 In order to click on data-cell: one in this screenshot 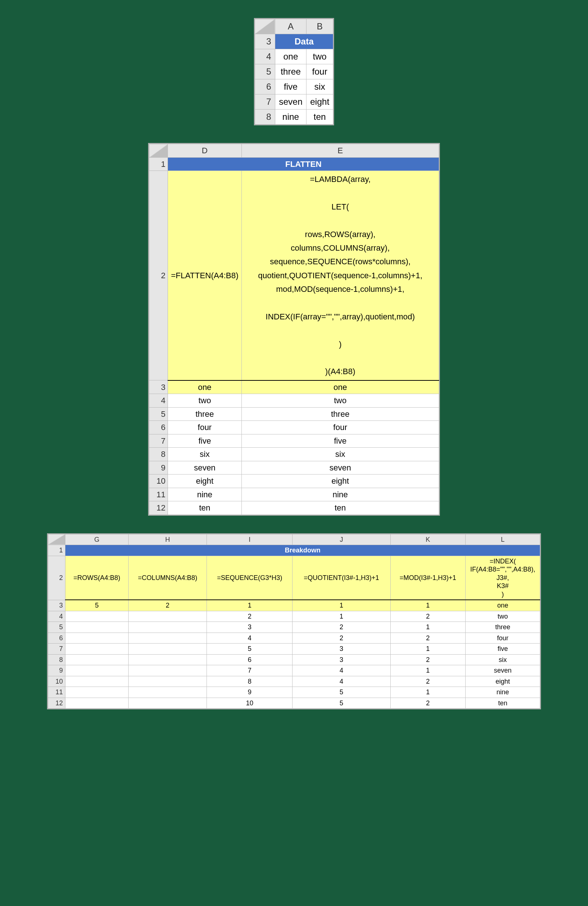, I will do `click(290, 57)`.